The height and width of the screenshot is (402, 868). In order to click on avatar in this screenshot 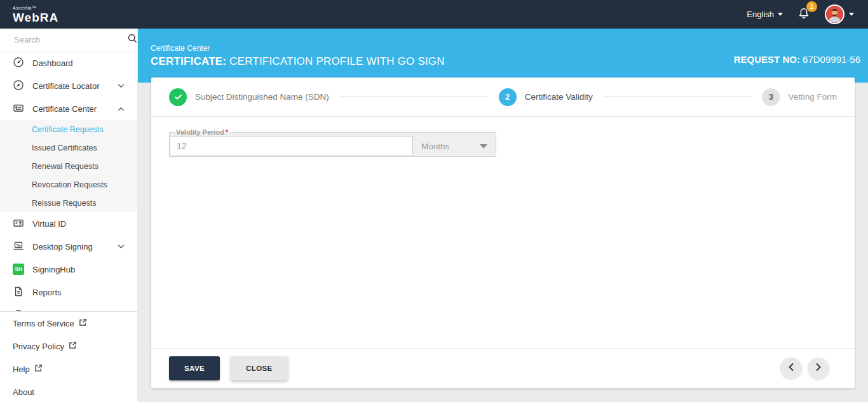, I will do `click(835, 14)`.